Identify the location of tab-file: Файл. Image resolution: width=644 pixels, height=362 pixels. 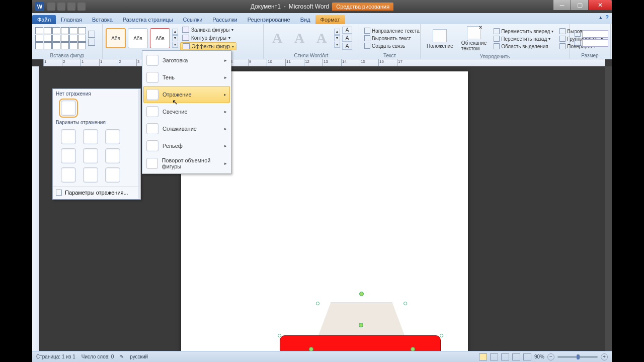
(44, 20).